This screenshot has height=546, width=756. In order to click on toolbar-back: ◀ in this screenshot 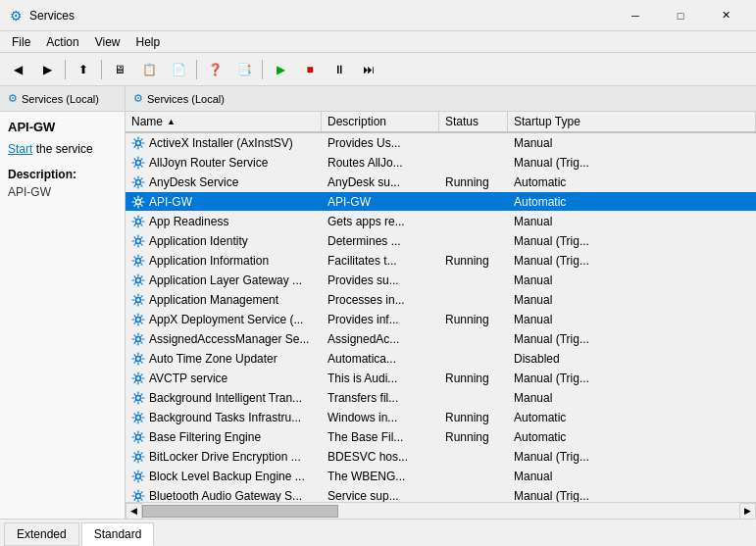, I will do `click(18, 70)`.